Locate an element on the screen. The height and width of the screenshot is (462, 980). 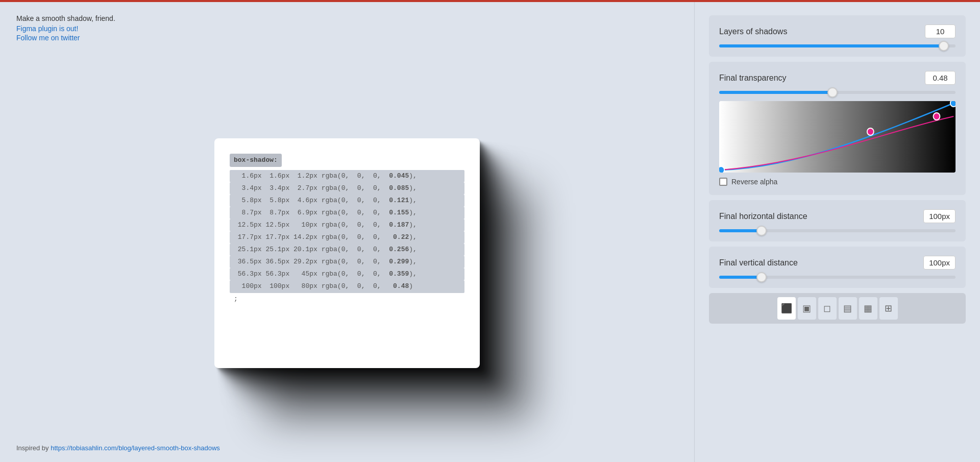
code-line-9: 56.3px 56.3px 45px rgba(0, 0, 0, 0.359), is located at coordinates (347, 274).